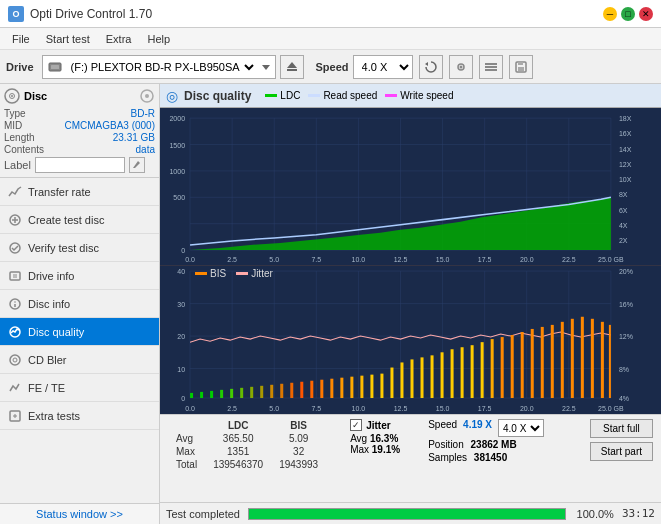 This screenshot has height=524, width=661. I want to click on settings-button, so click(461, 67).